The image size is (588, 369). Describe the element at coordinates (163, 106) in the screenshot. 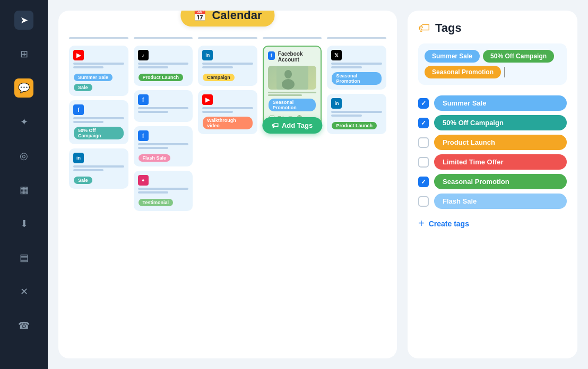

I see `post-card: f` at that location.